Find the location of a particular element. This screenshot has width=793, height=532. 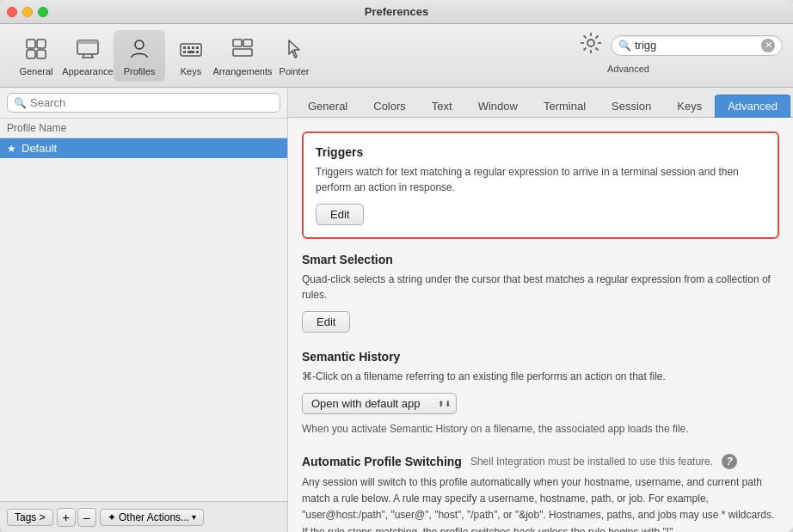

toolbar-appearance: Appearance is located at coordinates (88, 56).